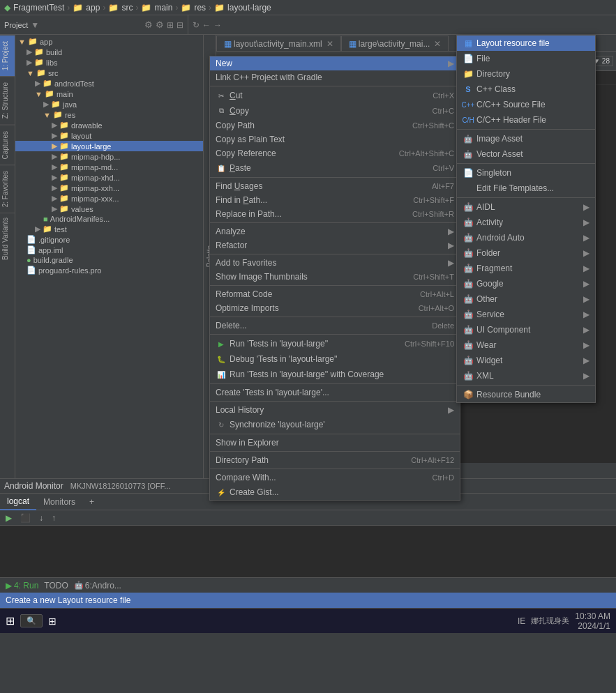 This screenshot has height=693, width=616. What do you see at coordinates (54, 518) in the screenshot?
I see `bottom-toolbar-btn4: ↑` at bounding box center [54, 518].